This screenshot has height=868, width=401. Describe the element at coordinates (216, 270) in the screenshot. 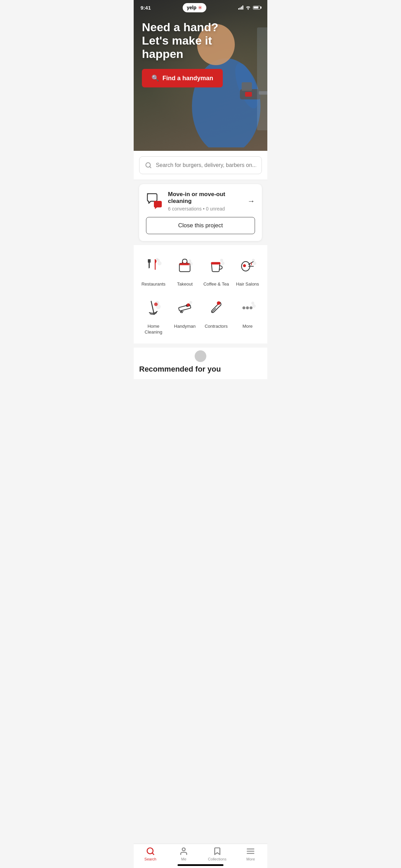

I see `category-coffee: Coffee & Tea` at that location.